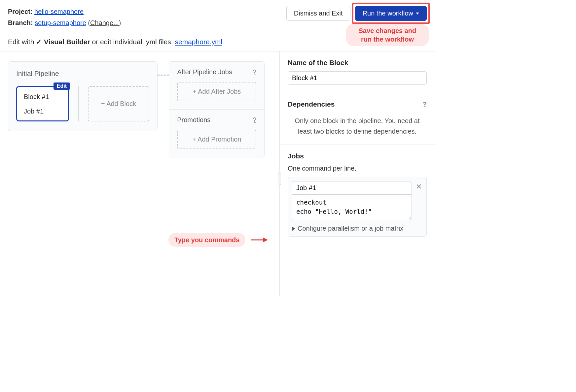 The image size is (576, 392). Describe the element at coordinates (357, 228) in the screenshot. I see `configure-parallelism-toggle: Configure parallelism or a job matrix` at that location.